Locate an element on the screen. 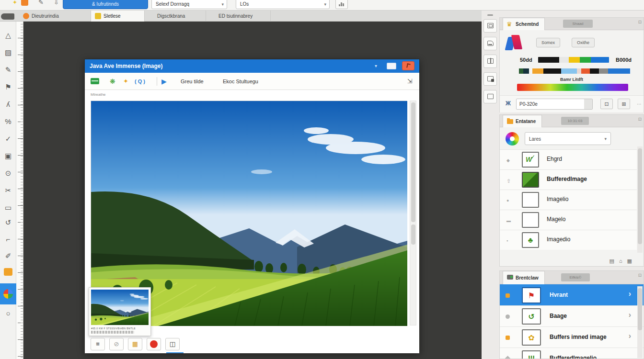 This screenshot has height=359, width=644. list-item: ● Imagelio is located at coordinates (568, 200).